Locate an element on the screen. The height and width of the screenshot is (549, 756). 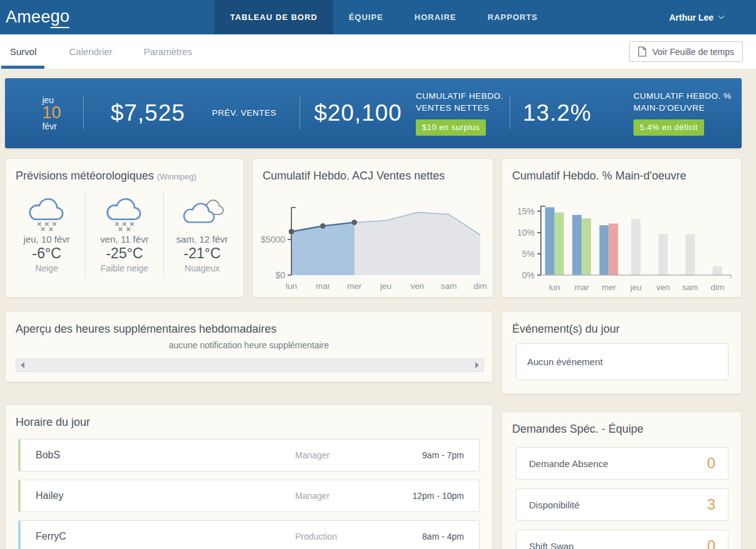
user-name: Arthur Lee is located at coordinates (692, 18).